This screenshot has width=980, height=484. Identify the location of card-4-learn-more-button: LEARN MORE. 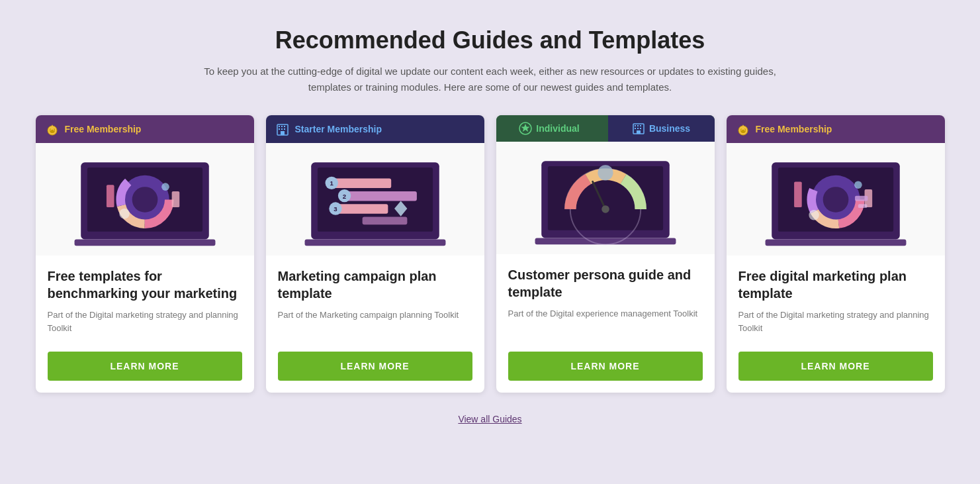
(836, 366).